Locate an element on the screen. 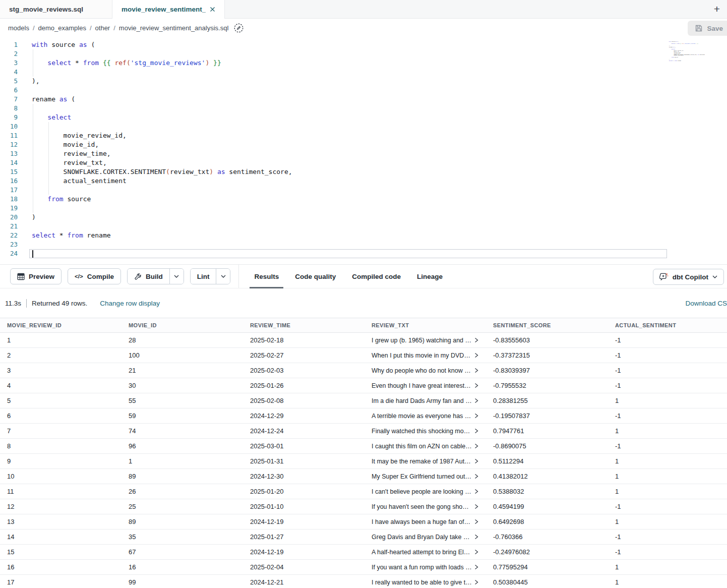  cell-movie_id: 30 is located at coordinates (183, 385).